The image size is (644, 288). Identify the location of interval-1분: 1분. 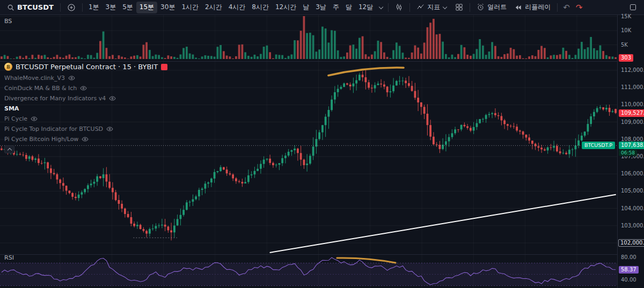
(94, 8).